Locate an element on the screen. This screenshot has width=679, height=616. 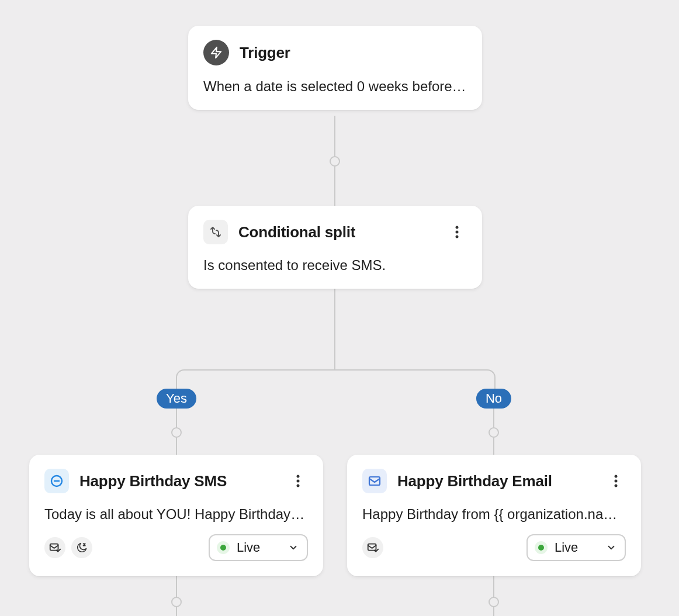
message-sms-card: Happy Birthday SMS Today is all about YO… is located at coordinates (176, 515).